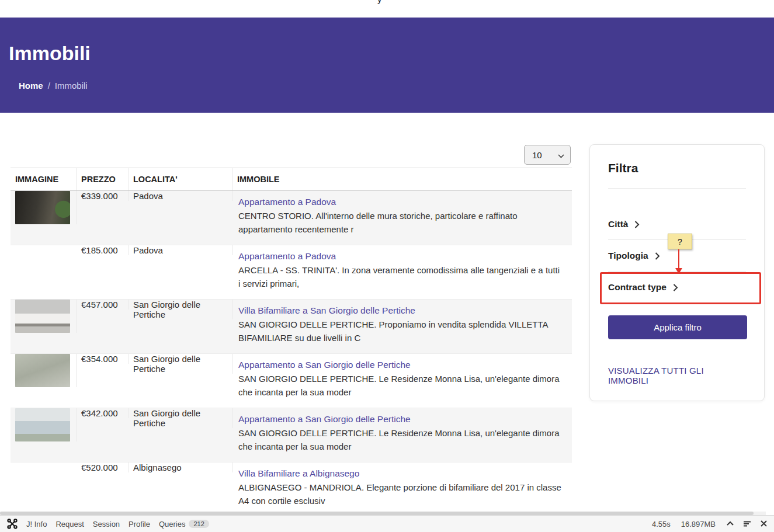  Describe the element at coordinates (677, 256) in the screenshot. I see `filter-accordion: Città Tipologia Contract type` at that location.